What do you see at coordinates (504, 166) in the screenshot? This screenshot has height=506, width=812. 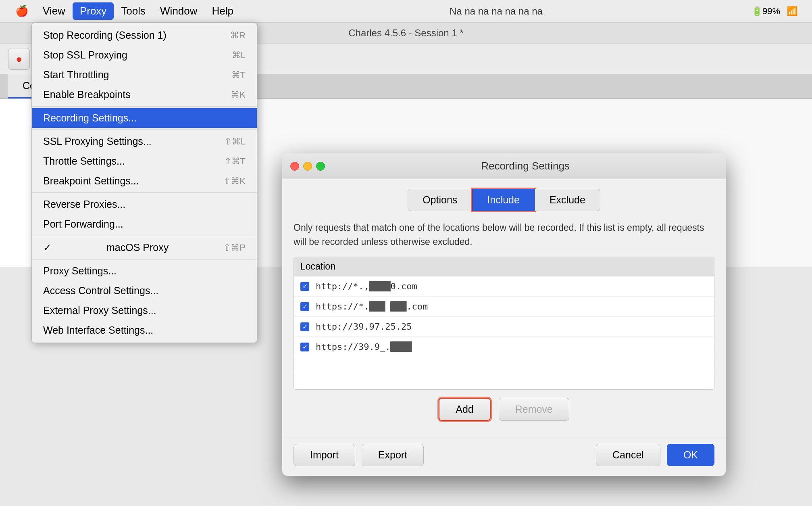 I see `dialog-titlebar: Recording Settings` at bounding box center [504, 166].